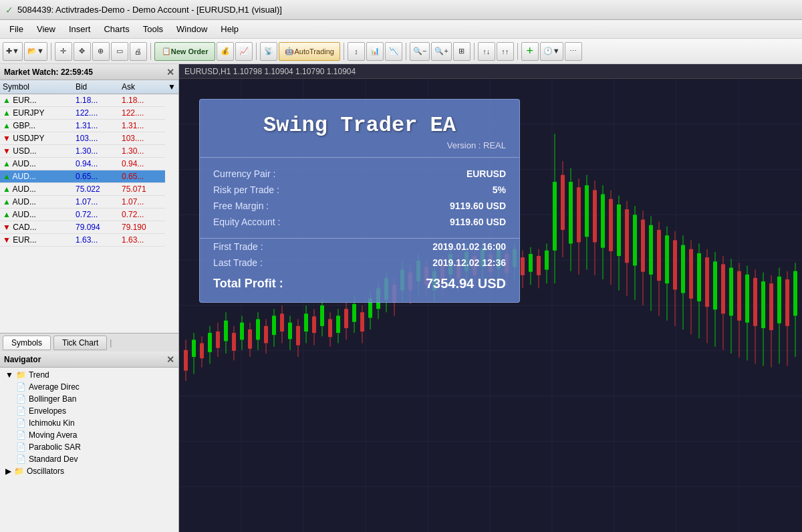 The width and height of the screenshot is (802, 532). Describe the element at coordinates (170, 360) in the screenshot. I see `navigator-close: ✕` at that location.